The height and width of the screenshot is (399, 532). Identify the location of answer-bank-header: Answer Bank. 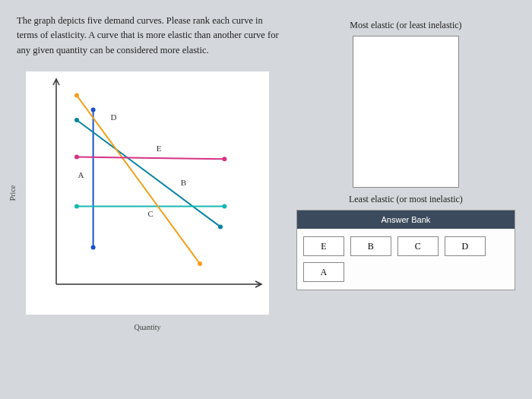
(406, 220).